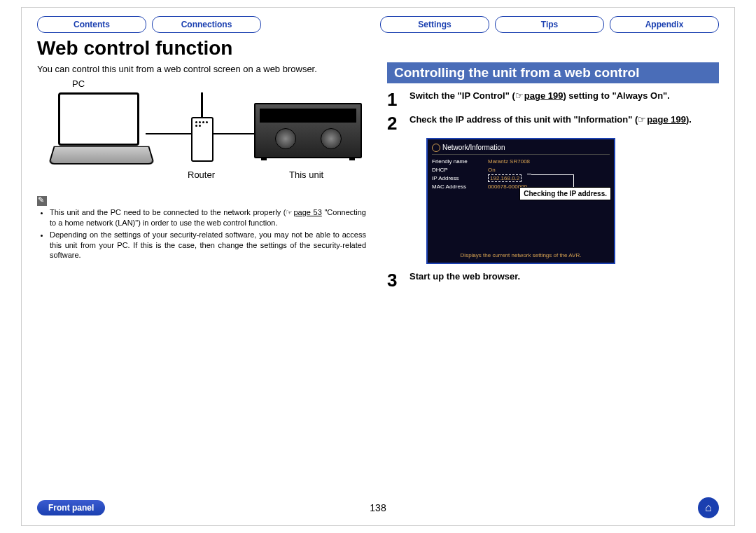  What do you see at coordinates (92, 25) in the screenshot?
I see `tab-contents: Contents` at bounding box center [92, 25].